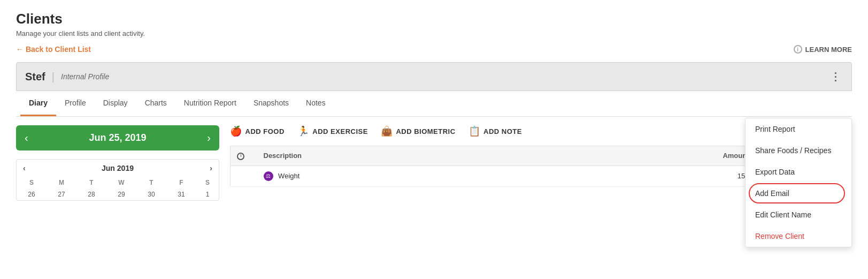 This screenshot has height=279, width=868. Describe the element at coordinates (151, 183) in the screenshot. I see `day-header-t2: T` at that location.